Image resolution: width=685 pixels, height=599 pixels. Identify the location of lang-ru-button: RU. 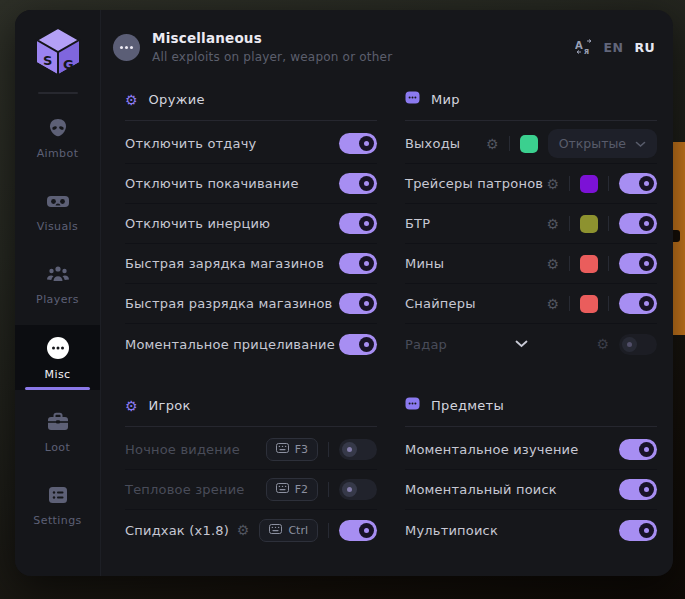
(644, 48).